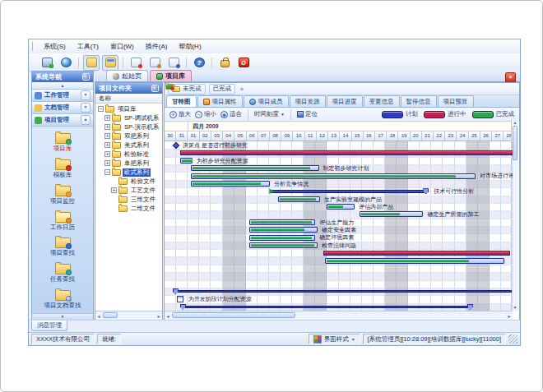  What do you see at coordinates (54, 46) in the screenshot?
I see `menu-item-0: 系统(S)` at bounding box center [54, 46].